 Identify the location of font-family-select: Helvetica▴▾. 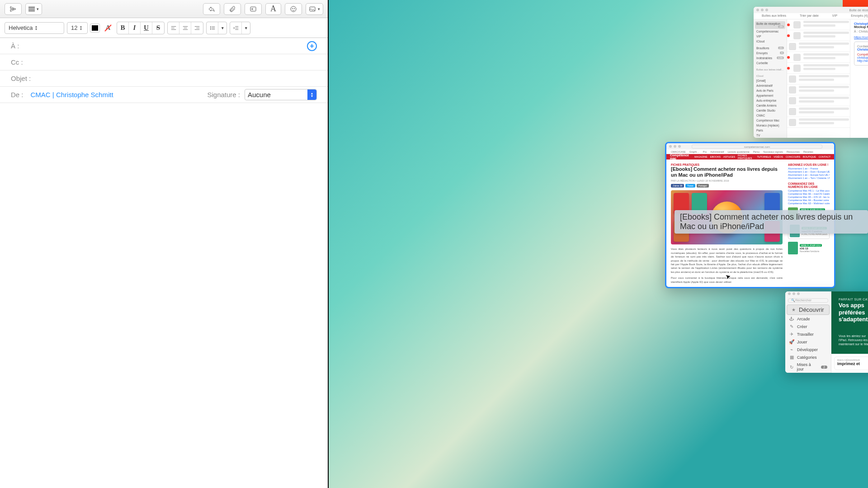
(34, 28).